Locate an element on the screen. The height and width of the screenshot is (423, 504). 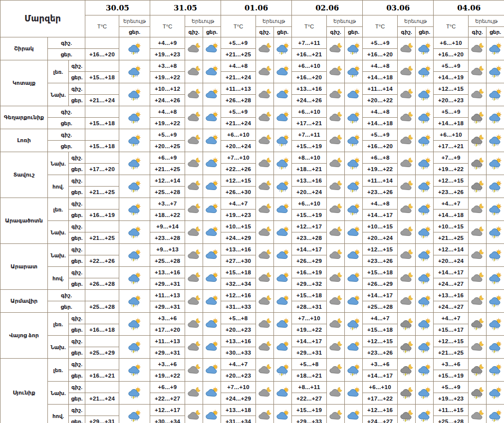
moon-cloud-rain-icon is located at coordinates (407, 416).